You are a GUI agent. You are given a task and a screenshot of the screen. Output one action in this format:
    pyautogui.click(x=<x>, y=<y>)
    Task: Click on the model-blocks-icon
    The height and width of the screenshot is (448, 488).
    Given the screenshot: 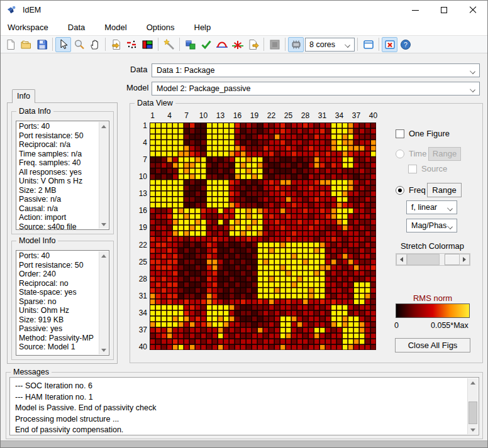 What is the action you would take?
    pyautogui.click(x=190, y=45)
    